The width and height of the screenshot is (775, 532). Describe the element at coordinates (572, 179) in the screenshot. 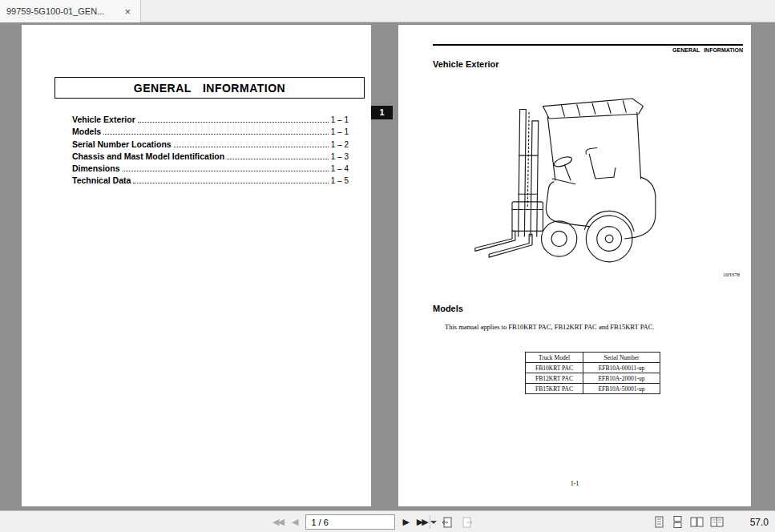

I see `forklift-figure` at that location.